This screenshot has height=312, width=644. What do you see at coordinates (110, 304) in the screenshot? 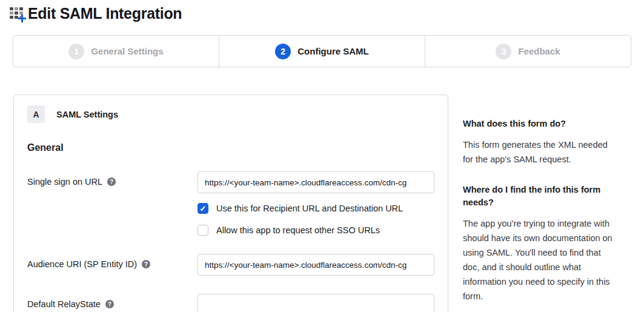
I see `relay-state-help-icon: ?` at bounding box center [110, 304].